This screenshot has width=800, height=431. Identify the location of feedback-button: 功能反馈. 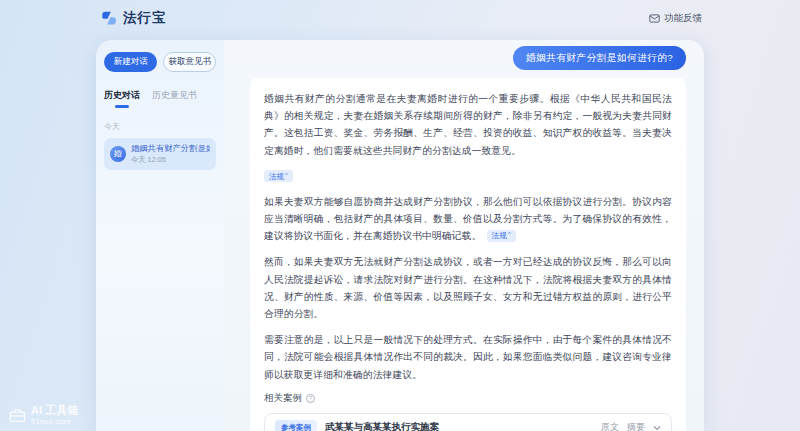
(676, 18).